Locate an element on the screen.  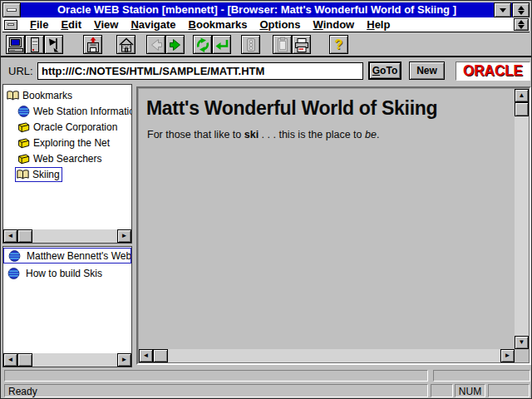
server-icon is located at coordinates (35, 45).